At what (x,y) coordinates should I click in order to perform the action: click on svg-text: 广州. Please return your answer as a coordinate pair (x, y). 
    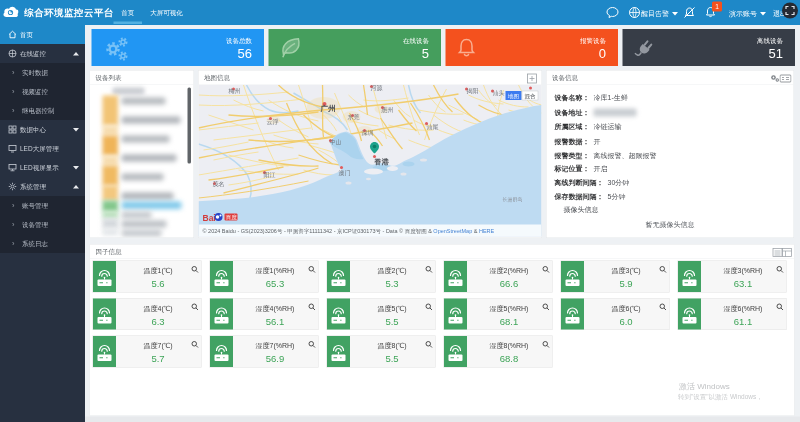
    Looking at the image, I should click on (328, 108).